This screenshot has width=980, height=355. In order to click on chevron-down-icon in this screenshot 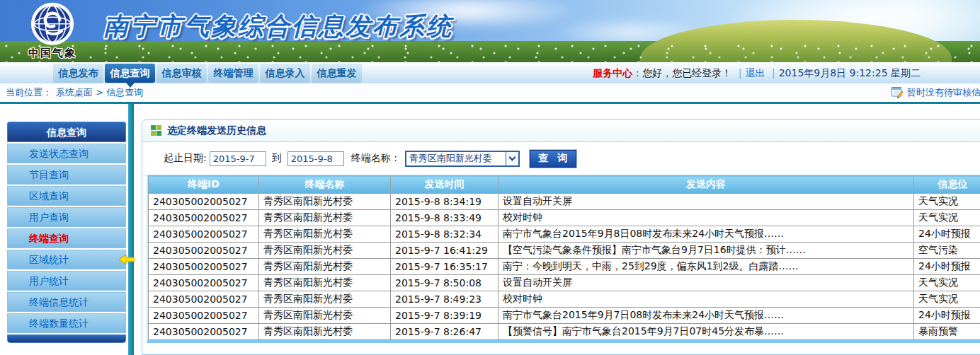, I will do `click(512, 158)`.